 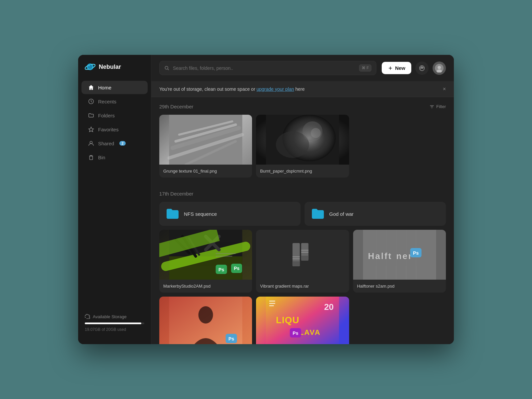 What do you see at coordinates (114, 143) in the screenshot?
I see `sidebar-item-shared: Shared 2` at bounding box center [114, 143].